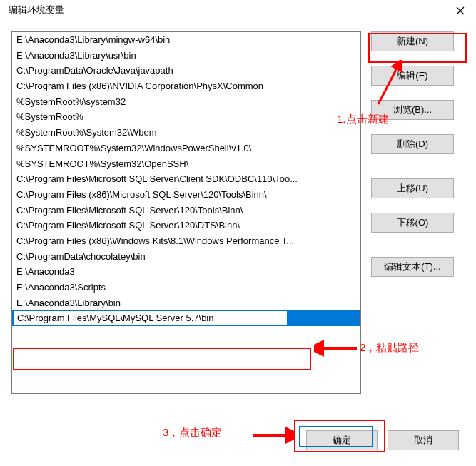 Image resolution: width=476 pixels, height=466 pixels. I want to click on close-icon, so click(460, 11).